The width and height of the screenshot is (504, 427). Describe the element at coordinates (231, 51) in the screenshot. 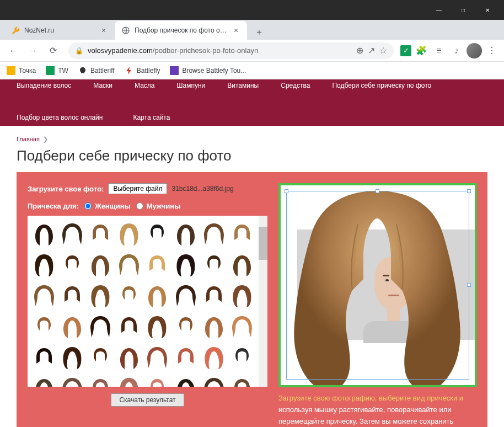

I see `omnibox: 🔒 volosvypadenie.com/podbor-prichesok-po…` at that location.